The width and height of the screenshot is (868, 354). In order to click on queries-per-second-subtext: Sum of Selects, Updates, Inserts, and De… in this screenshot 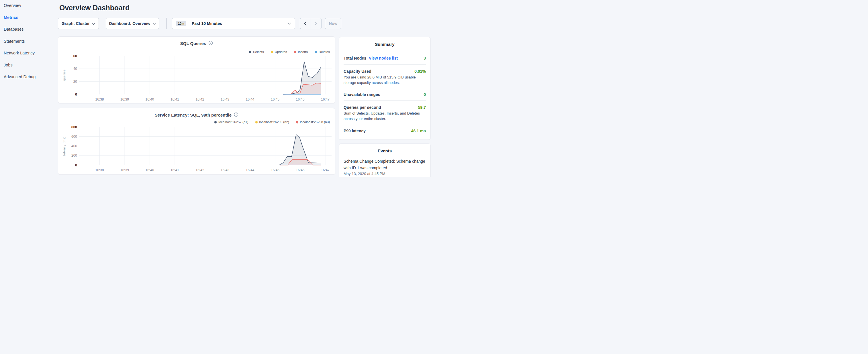, I will do `click(385, 116)`.